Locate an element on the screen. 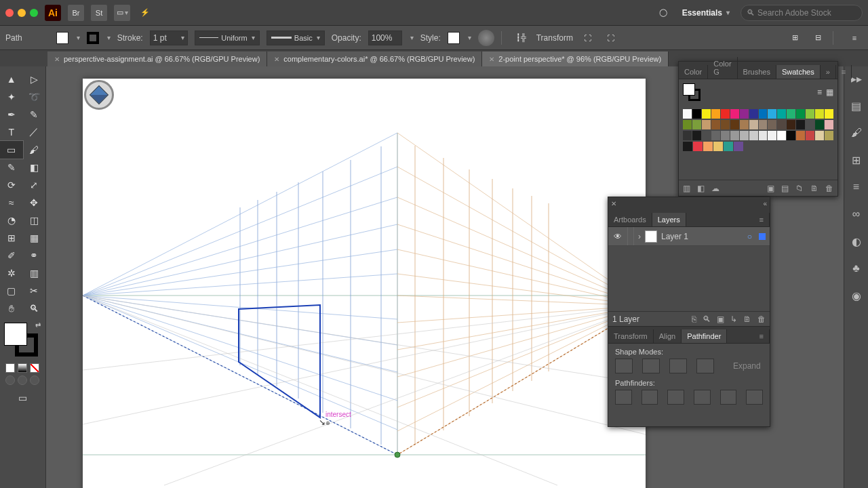 The width and height of the screenshot is (868, 488). tab-color: Color is located at coordinates (693, 72).